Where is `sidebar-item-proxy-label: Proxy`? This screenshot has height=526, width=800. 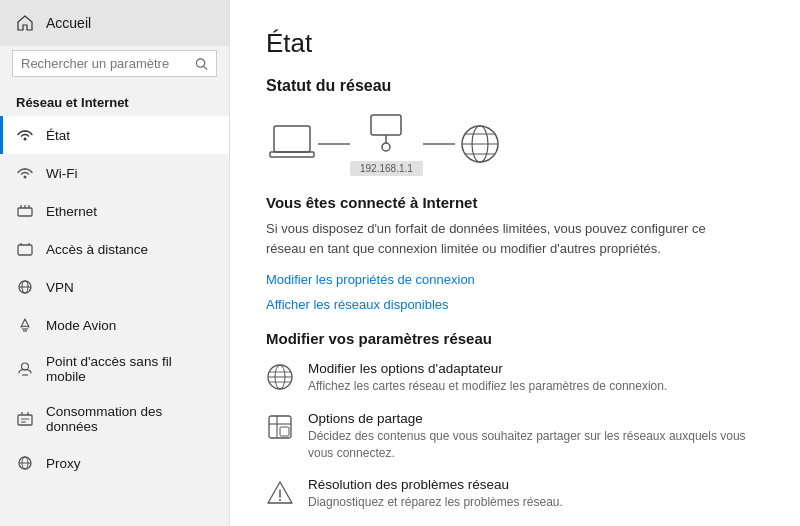
sidebar-item-proxy-label: Proxy is located at coordinates (64, 464).